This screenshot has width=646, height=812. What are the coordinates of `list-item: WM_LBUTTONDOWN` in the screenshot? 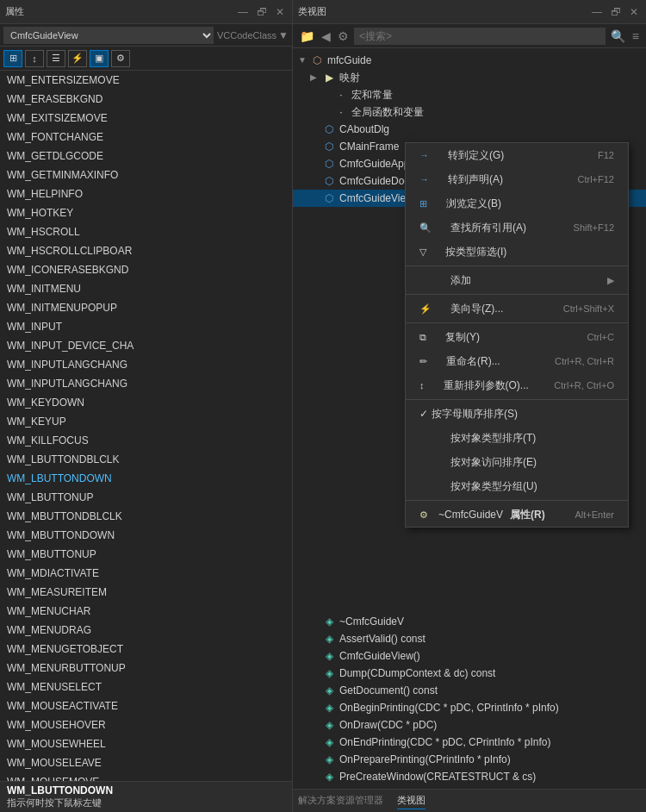 It's located at (146, 478).